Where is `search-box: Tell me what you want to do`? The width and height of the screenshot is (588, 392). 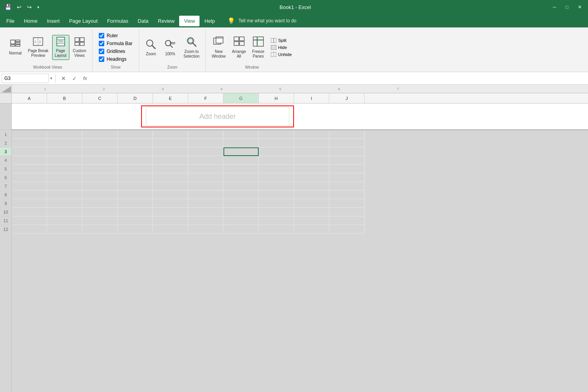
search-box: Tell me what you want to do is located at coordinates (267, 21).